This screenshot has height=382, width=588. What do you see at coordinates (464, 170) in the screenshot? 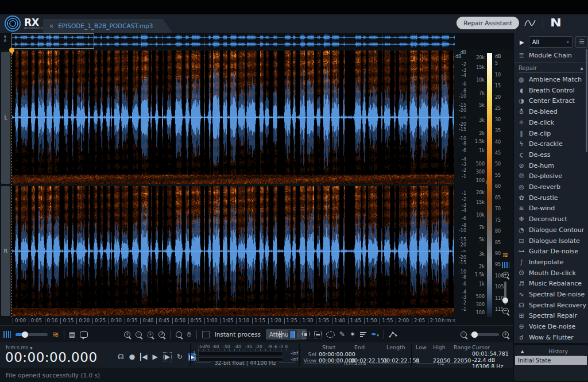
I see `amp-label: -2` at bounding box center [464, 170].